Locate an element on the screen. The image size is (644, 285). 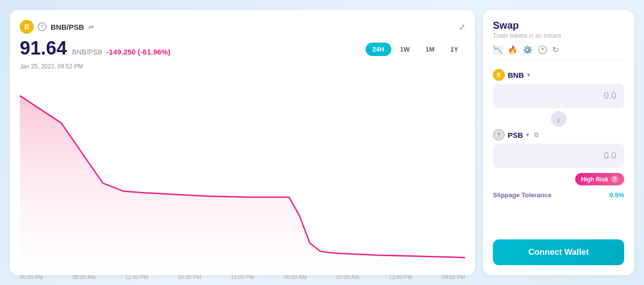
refresh-icon: ↻ is located at coordinates (556, 50).